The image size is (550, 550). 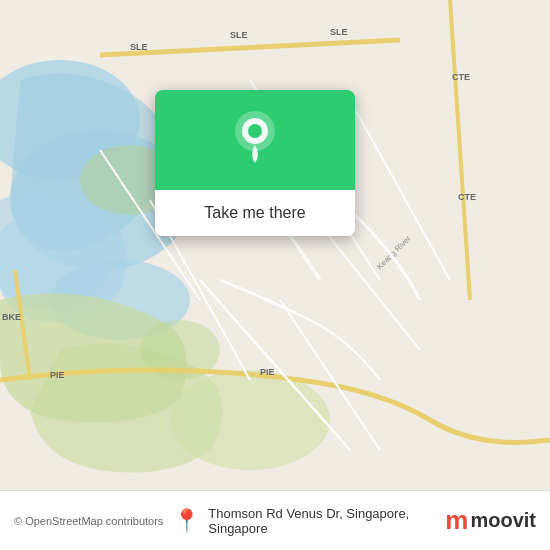 What do you see at coordinates (309, 521) in the screenshot?
I see `location-info: 📍 Thomson Rd Venus Dr, Singapore, Singap…` at bounding box center [309, 521].